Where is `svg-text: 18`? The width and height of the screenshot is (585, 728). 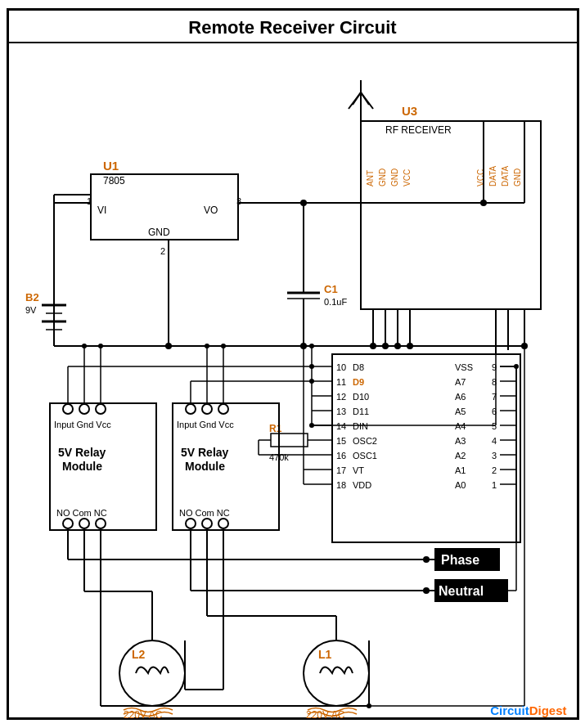 svg-text: 18 is located at coordinates (341, 485).